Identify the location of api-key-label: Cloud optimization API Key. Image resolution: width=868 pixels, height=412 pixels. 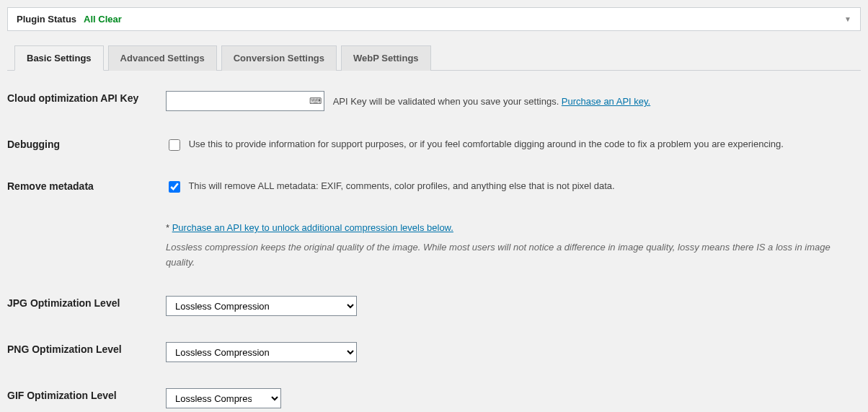
(87, 101).